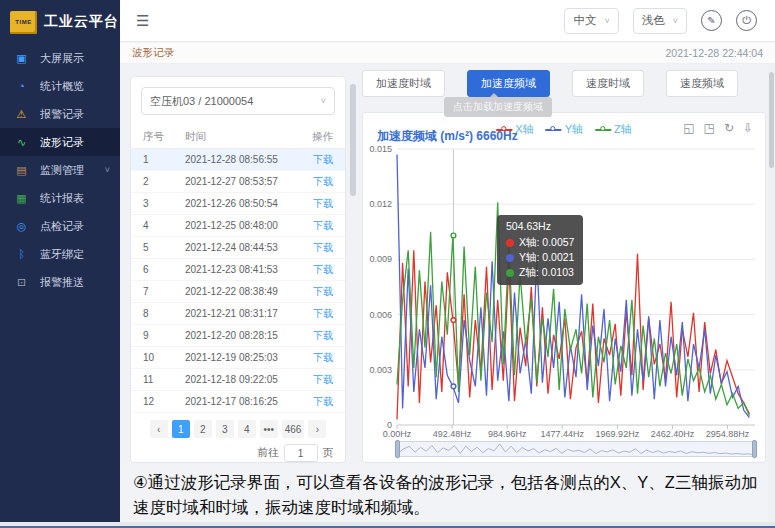 Image resolution: width=775 pixels, height=528 pixels. Describe the element at coordinates (398, 434) in the screenshot. I see `x-tick-label: 0.00Hz` at that location.